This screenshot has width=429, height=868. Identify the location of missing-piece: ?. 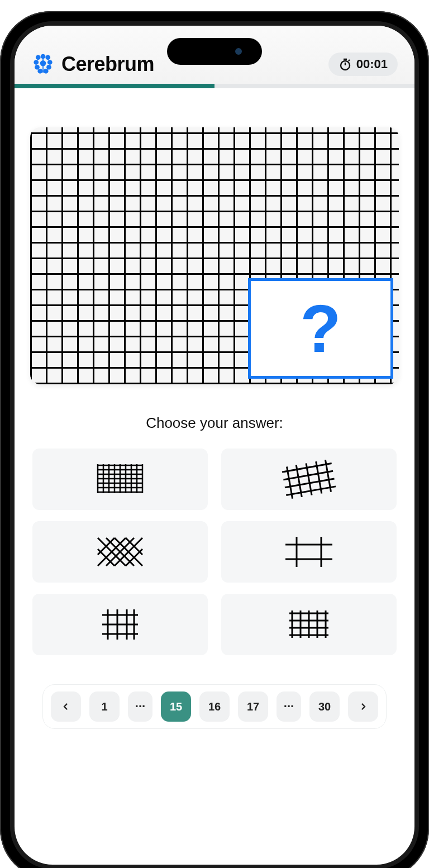
(321, 328).